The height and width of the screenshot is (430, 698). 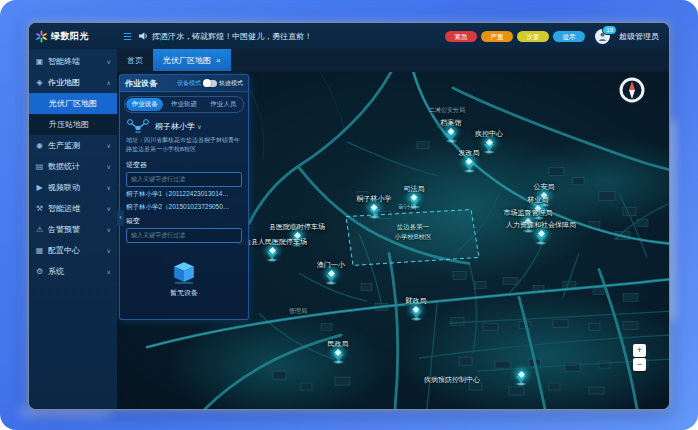 I want to click on list-item: 桐子林小学1（201122423013014…, so click(x=184, y=194).